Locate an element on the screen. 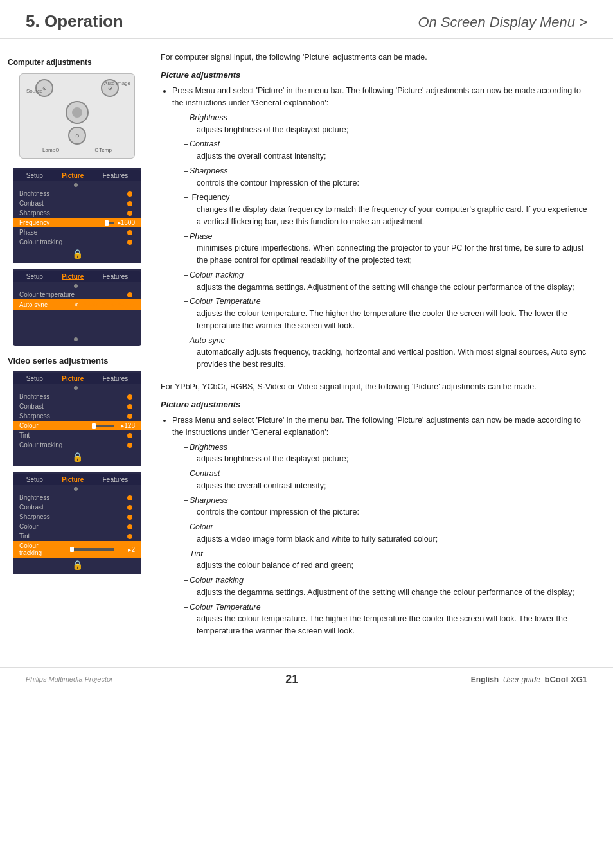 This screenshot has width=613, height=868. osd-row-v1-colour-tracking: Colour tracking is located at coordinates (77, 445).